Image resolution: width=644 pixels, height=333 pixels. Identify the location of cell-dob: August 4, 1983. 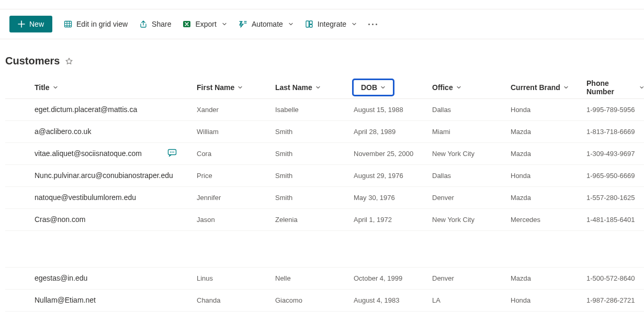
(388, 300).